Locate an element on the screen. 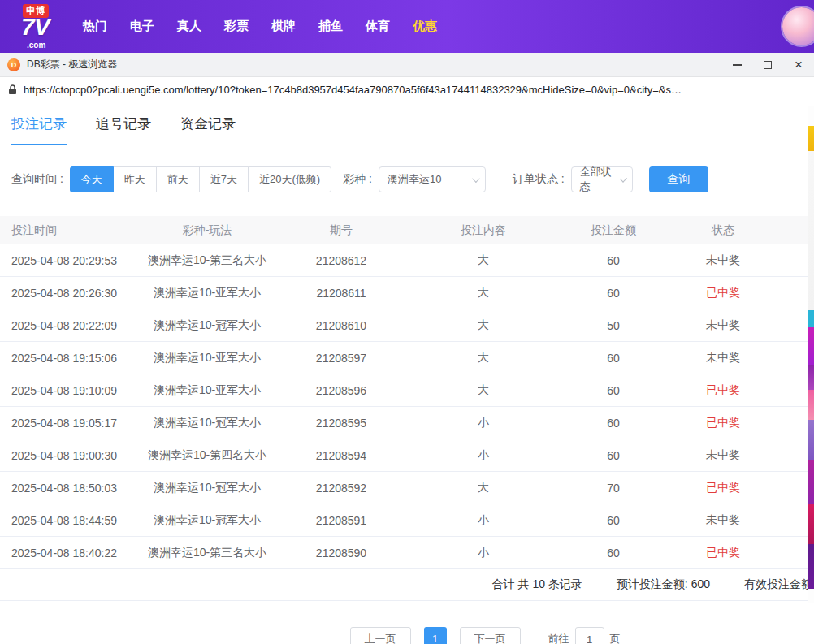  summary-total-records: 合计 共 10 条记录 is located at coordinates (538, 585).